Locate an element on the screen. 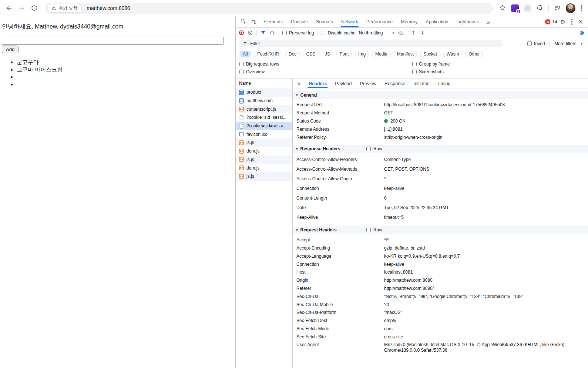  request-row: ?cookie=sid=sessi... is located at coordinates (264, 118).